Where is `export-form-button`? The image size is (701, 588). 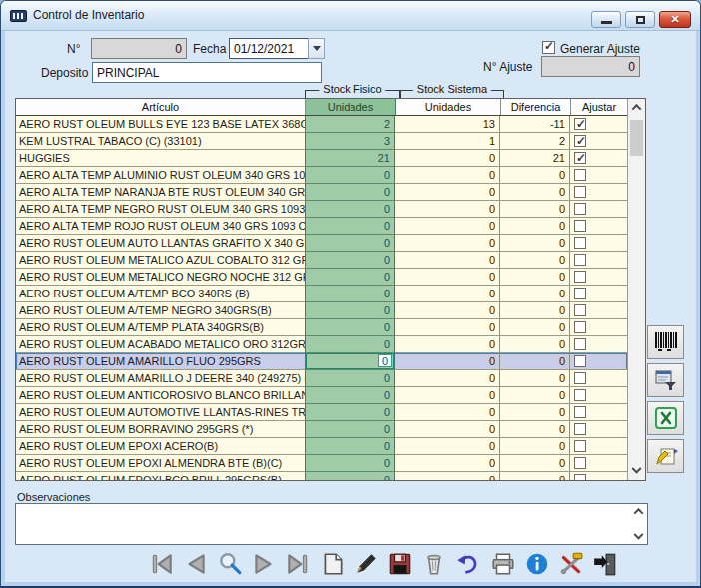 export-form-button is located at coordinates (665, 380).